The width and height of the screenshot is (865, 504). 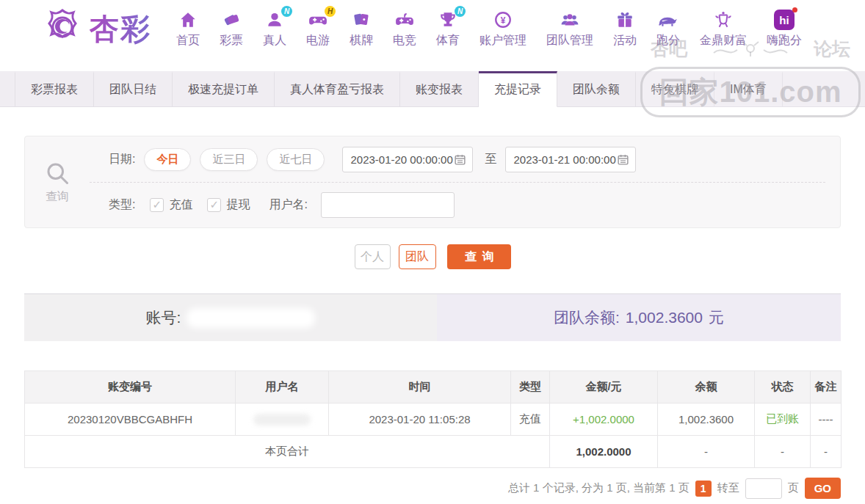 What do you see at coordinates (625, 29) in the screenshot?
I see `nav-promos: 活动` at bounding box center [625, 29].